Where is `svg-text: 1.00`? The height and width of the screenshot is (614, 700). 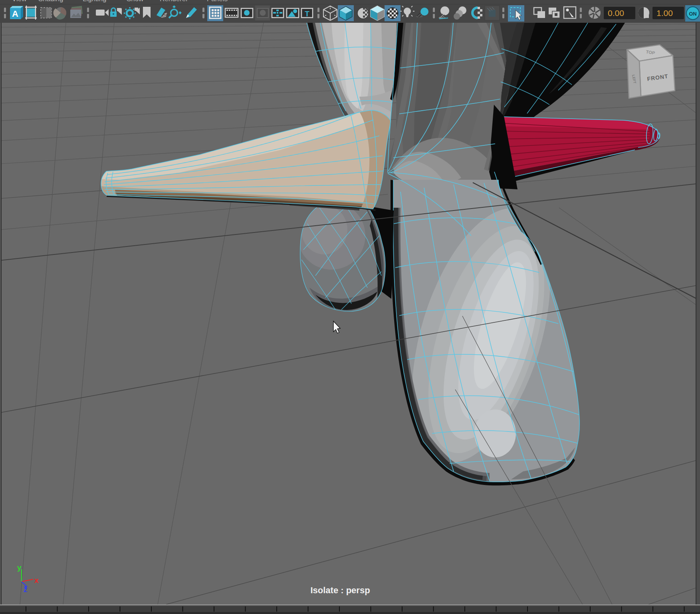
svg-text: 1.00 is located at coordinates (664, 13).